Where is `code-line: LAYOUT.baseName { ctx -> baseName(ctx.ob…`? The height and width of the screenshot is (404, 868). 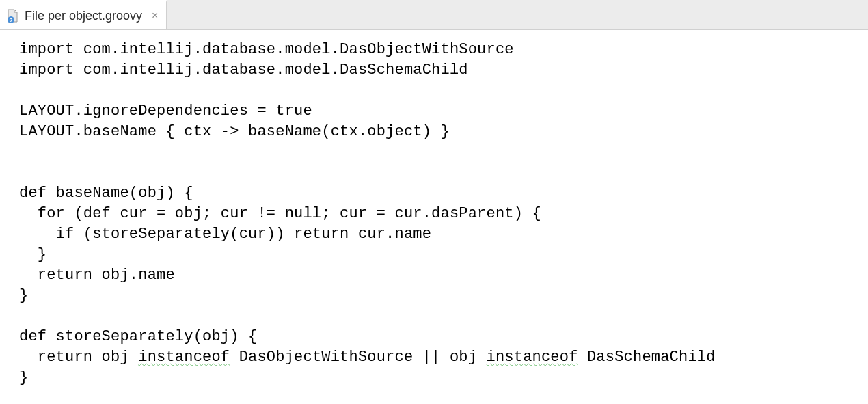 code-line: LAYOUT.baseName { ctx -> baseName(ctx.ob… is located at coordinates (234, 131).